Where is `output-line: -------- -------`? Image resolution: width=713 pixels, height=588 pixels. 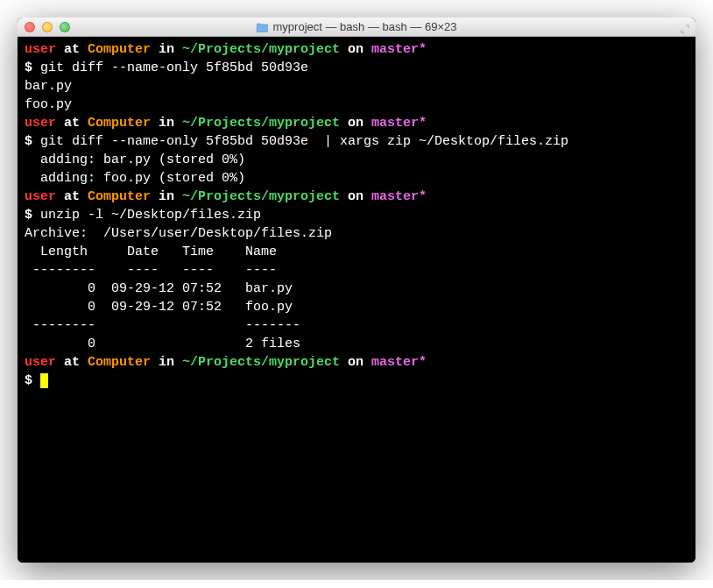 output-line: -------- ------- is located at coordinates (356, 326).